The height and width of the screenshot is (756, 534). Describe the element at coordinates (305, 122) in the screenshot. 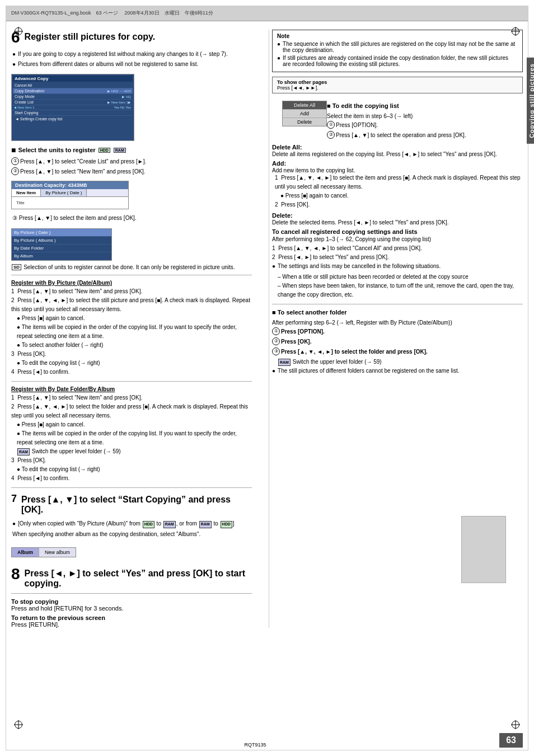

I see `btn-delete: Delete` at that location.